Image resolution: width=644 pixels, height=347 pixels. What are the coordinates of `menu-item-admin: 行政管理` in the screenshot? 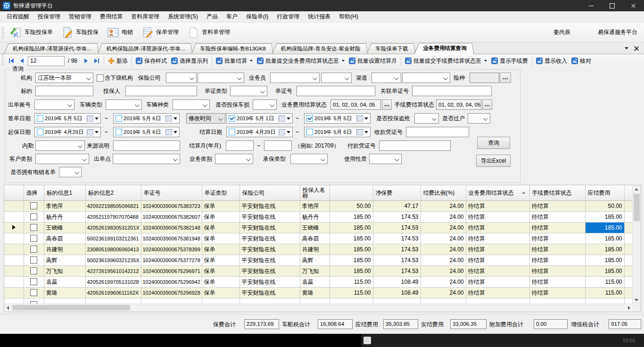 It's located at (288, 17).